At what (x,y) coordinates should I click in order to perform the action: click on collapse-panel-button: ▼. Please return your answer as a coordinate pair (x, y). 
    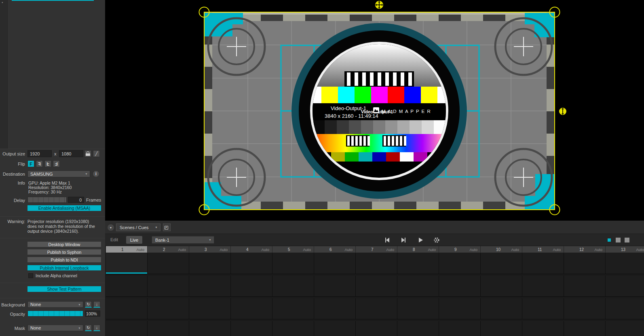
    Looking at the image, I should click on (111, 228).